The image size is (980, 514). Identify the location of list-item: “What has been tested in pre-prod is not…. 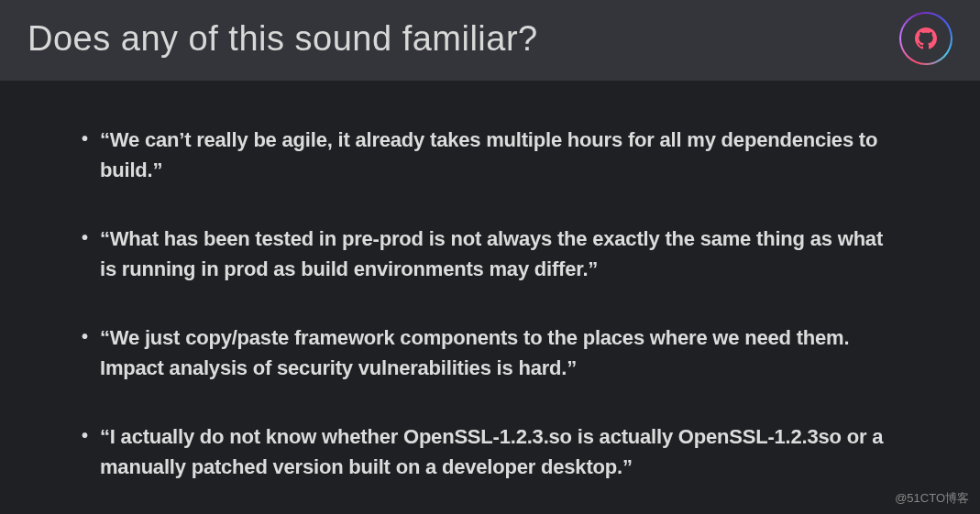
(488, 254).